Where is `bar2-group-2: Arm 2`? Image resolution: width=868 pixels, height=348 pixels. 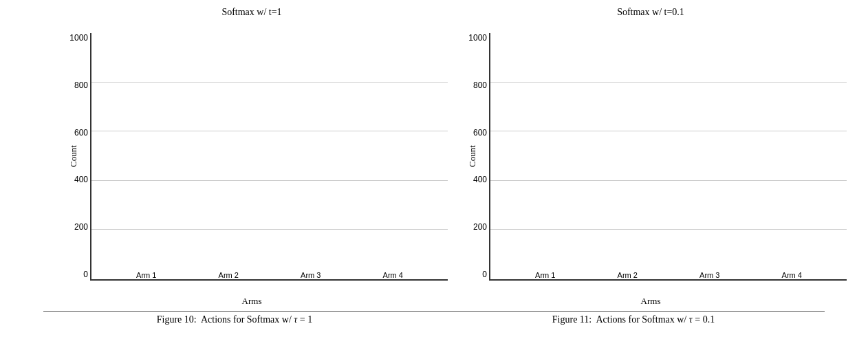 bar2-group-2: Arm 2 is located at coordinates (628, 274).